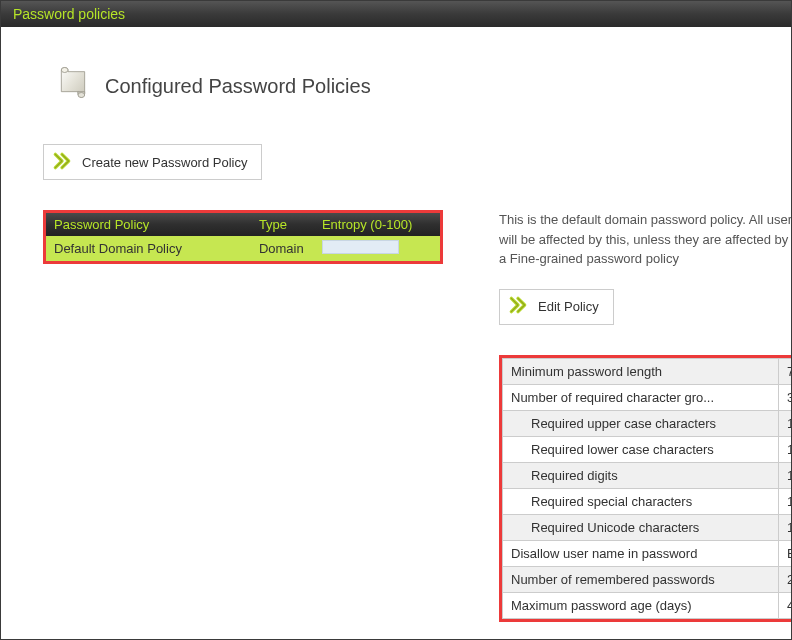  I want to click on details-row: Number of required character gro...3, so click(648, 397).